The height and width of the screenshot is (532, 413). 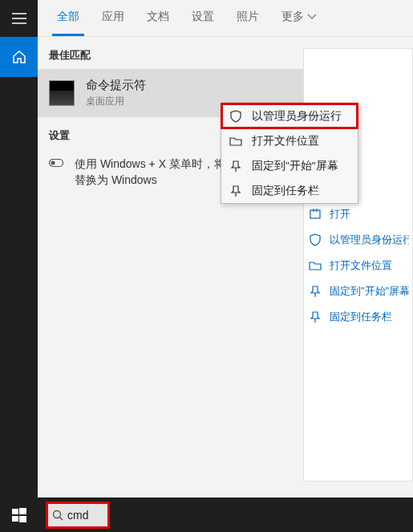 What do you see at coordinates (87, 515) in the screenshot?
I see `search-input` at bounding box center [87, 515].